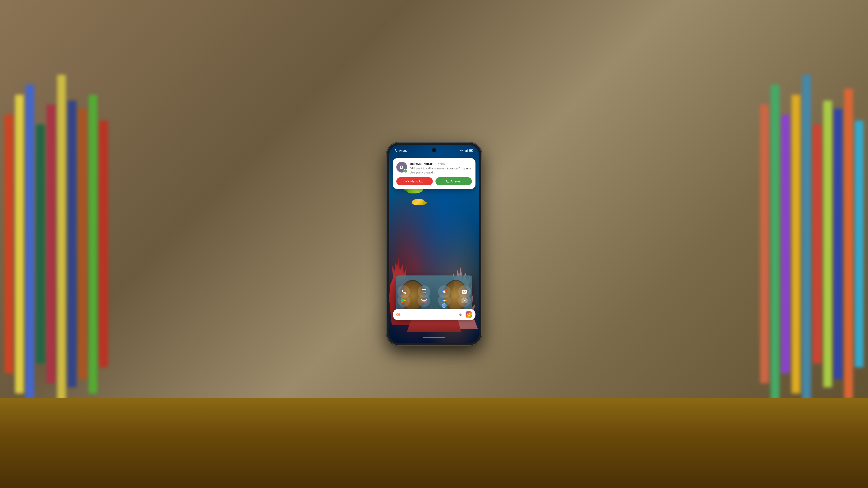 The height and width of the screenshot is (488, 868). Describe the element at coordinates (434, 244) in the screenshot. I see `phone-wrapper: Phone` at that location.